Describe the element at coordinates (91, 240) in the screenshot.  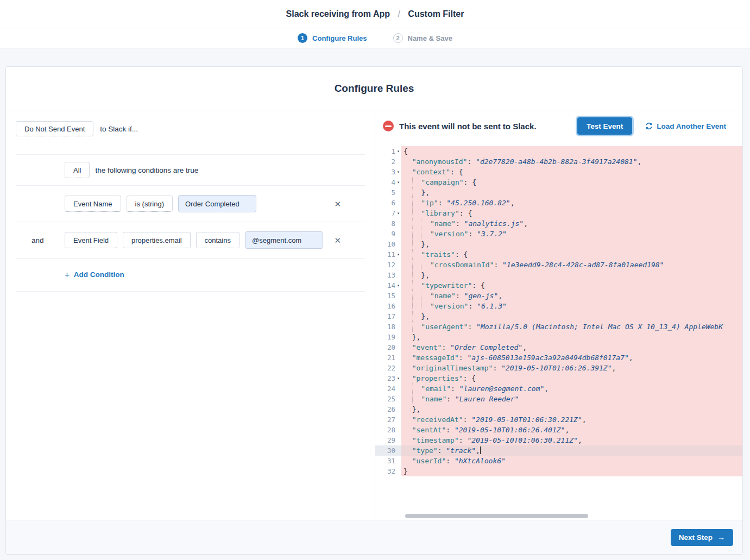
I see `condition-2-type-dropdown: Event Field` at that location.